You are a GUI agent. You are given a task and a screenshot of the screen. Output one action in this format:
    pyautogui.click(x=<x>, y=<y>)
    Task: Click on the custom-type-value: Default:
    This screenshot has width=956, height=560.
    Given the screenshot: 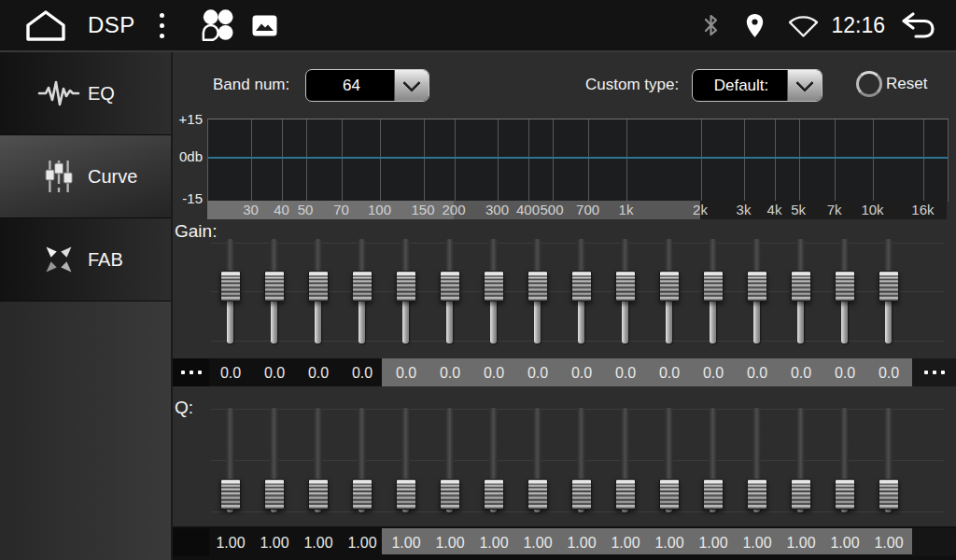 What is the action you would take?
    pyautogui.click(x=741, y=86)
    